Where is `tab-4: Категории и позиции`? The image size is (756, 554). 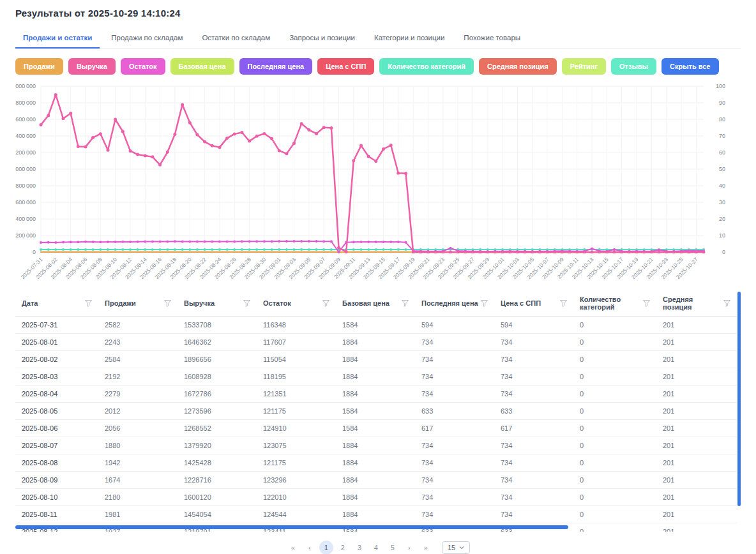
tab-4: Категории и позиции is located at coordinates (409, 38).